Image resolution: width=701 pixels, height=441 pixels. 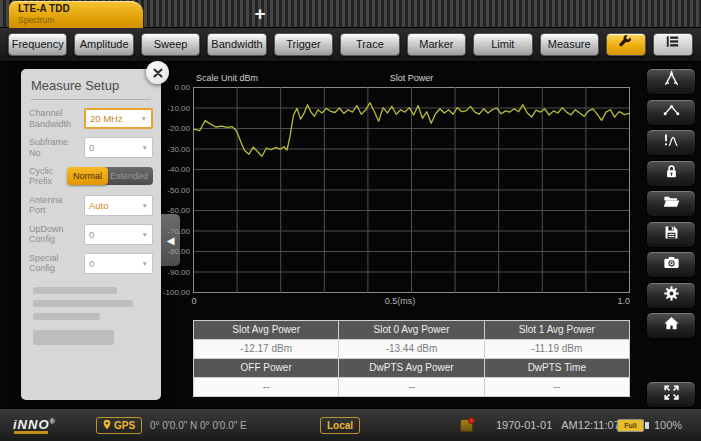 What do you see at coordinates (340, 426) in the screenshot?
I see `local-label: Local` at bounding box center [340, 426].